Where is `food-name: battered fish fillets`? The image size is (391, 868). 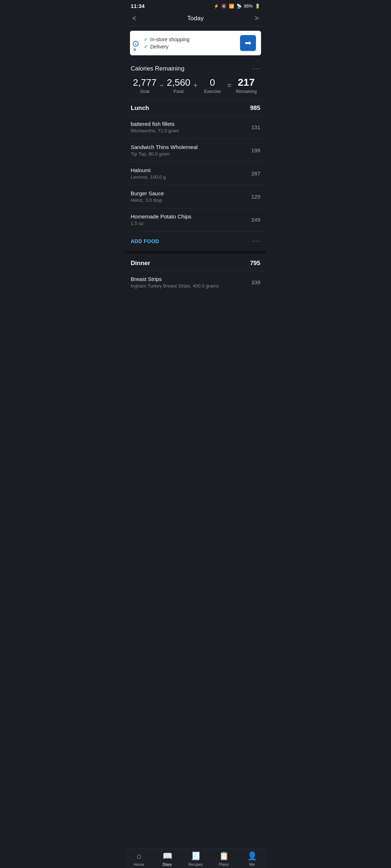
food-name: battered fish fillets is located at coordinates (189, 124).